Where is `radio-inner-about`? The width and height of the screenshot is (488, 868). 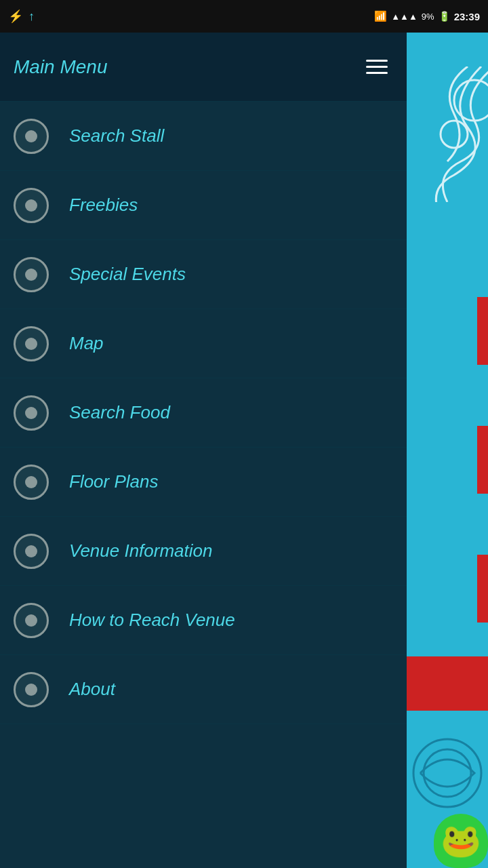
radio-inner-about is located at coordinates (31, 690).